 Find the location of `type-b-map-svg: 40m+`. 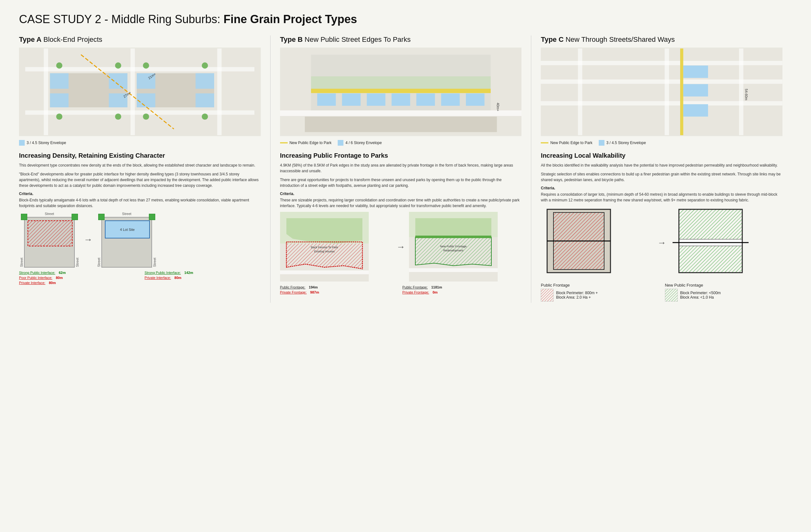

type-b-map-svg: 40m+ is located at coordinates (401, 92).